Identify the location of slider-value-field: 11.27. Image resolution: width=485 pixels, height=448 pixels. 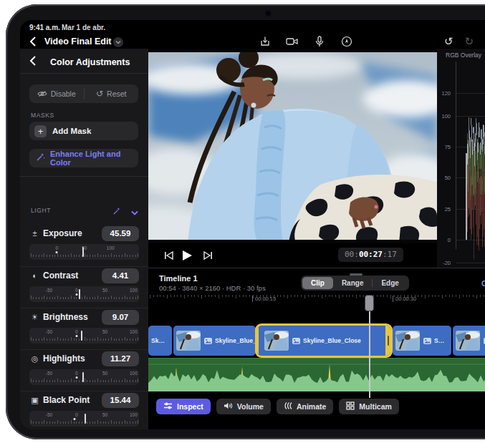
(120, 359).